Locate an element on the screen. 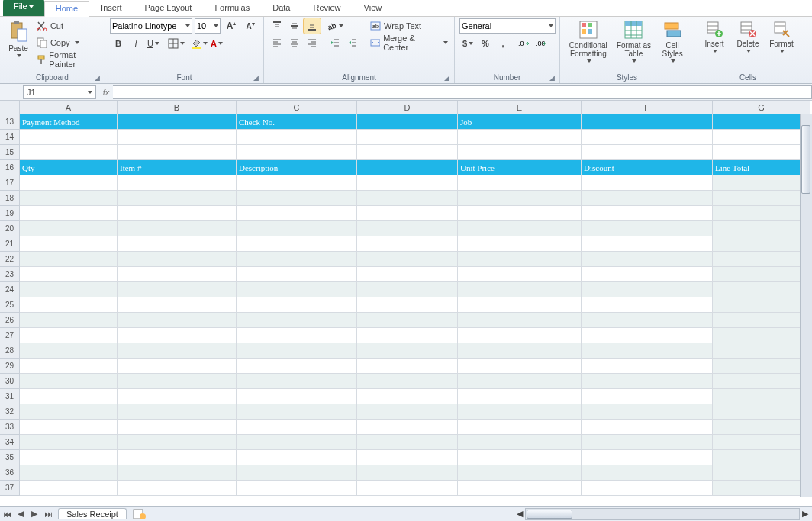 Image resolution: width=812 pixels, height=521 pixels. cell-E20 is located at coordinates (520, 229).